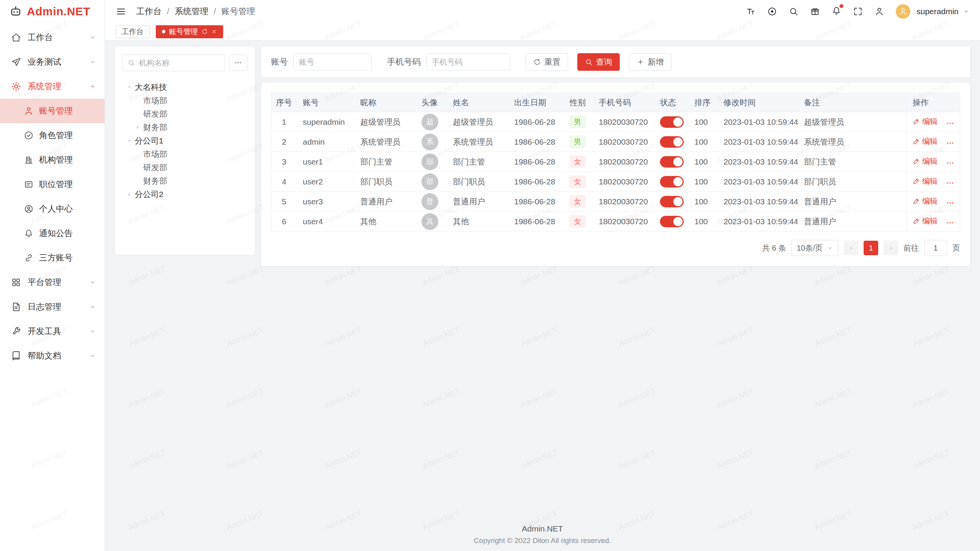  I want to click on tree-node: 分公司2, so click(185, 194).